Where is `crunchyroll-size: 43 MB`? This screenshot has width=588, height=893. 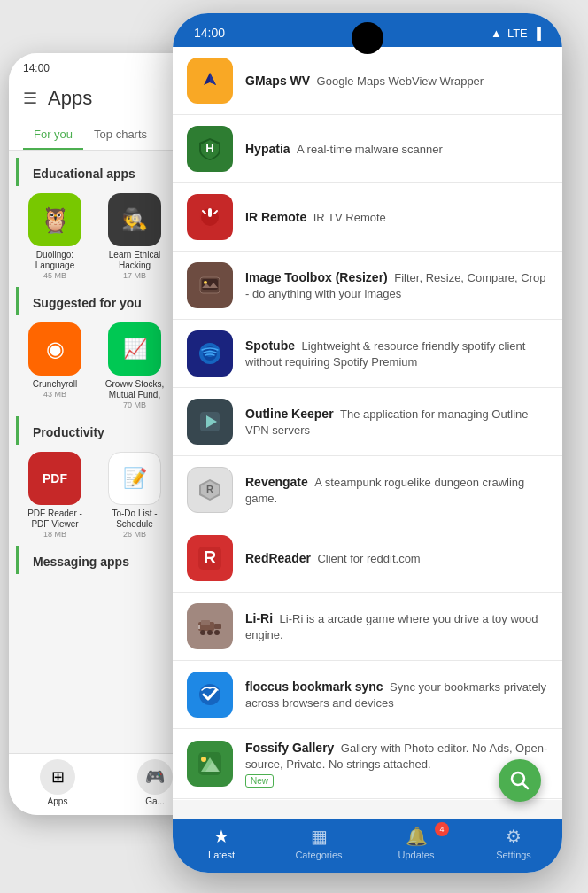 crunchyroll-size: 43 MB is located at coordinates (55, 394).